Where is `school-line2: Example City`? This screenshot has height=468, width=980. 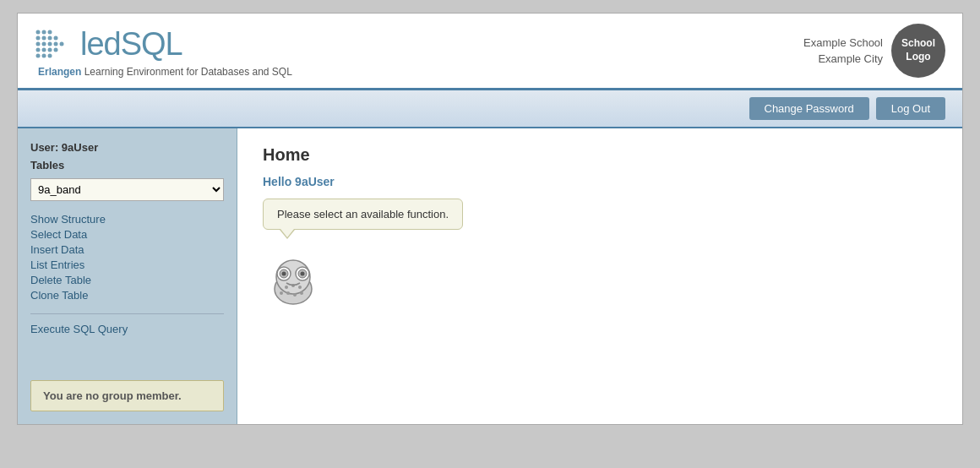
school-line2: Example City is located at coordinates (843, 59).